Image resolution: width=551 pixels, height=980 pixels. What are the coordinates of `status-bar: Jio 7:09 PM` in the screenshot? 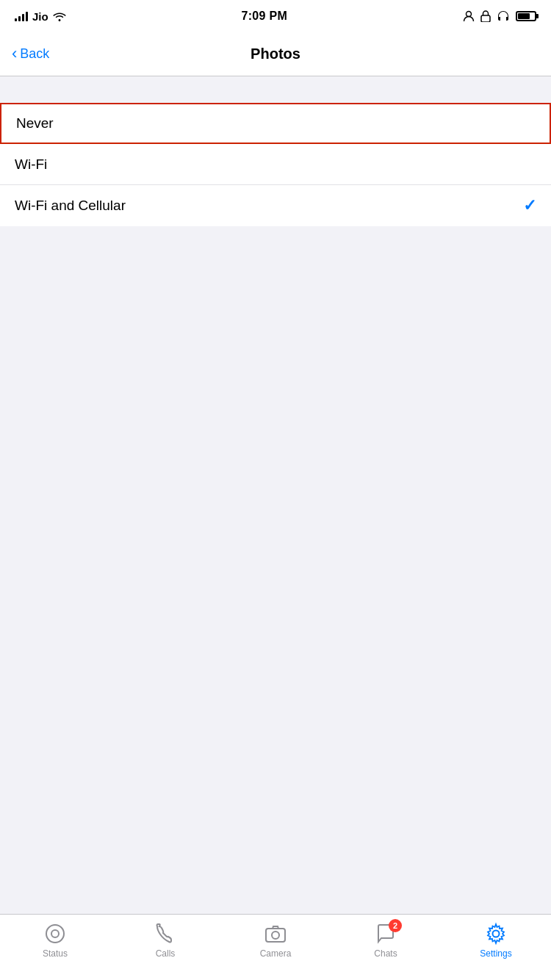 It's located at (276, 16).